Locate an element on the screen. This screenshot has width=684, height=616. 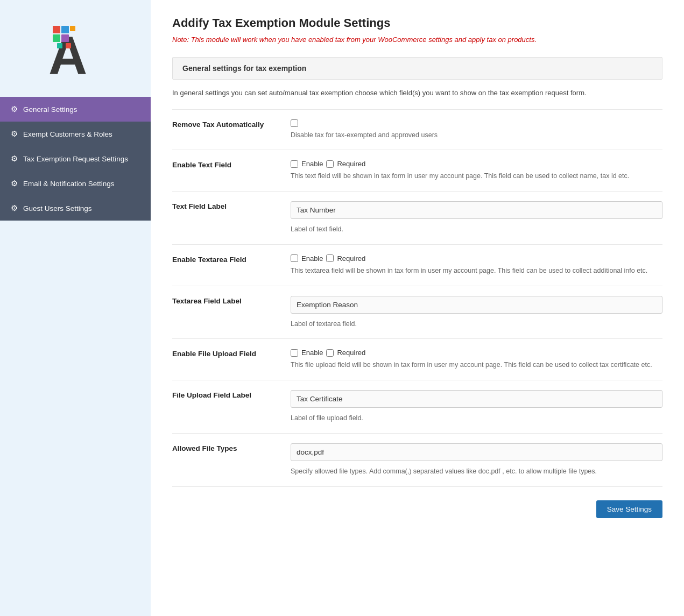
help-enable-text-field: This text field will be shown in tax for… is located at coordinates (477, 176).